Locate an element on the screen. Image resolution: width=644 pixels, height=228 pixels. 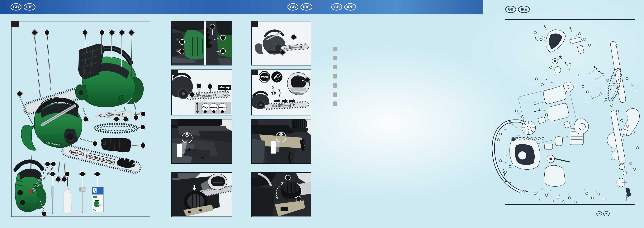
figure-2-illustration is located at coordinates (202, 43).